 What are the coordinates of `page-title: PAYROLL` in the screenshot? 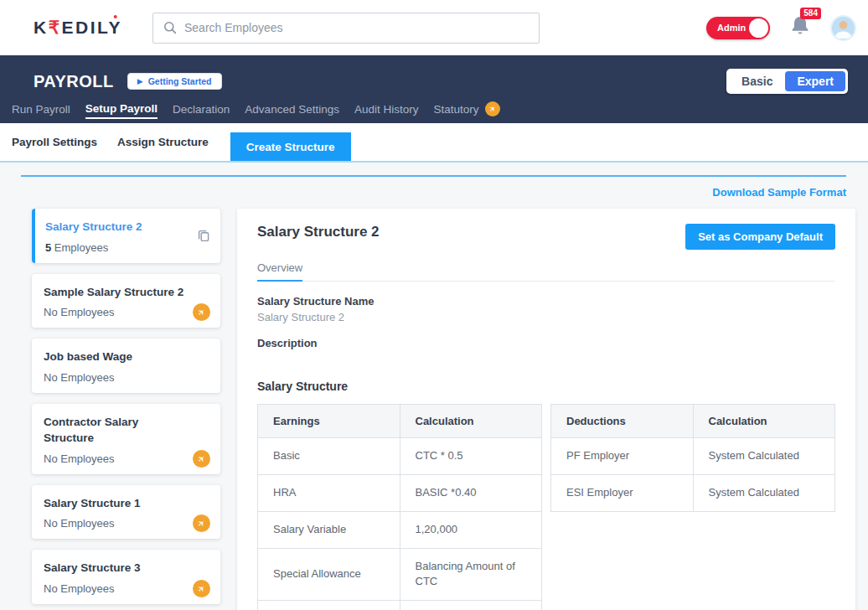 It's located at (74, 82).